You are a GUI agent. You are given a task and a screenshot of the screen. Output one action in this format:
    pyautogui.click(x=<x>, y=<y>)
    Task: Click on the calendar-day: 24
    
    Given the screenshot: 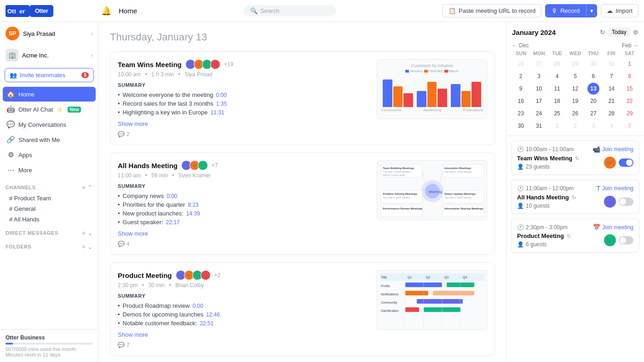 What is the action you would take?
    pyautogui.click(x=539, y=113)
    